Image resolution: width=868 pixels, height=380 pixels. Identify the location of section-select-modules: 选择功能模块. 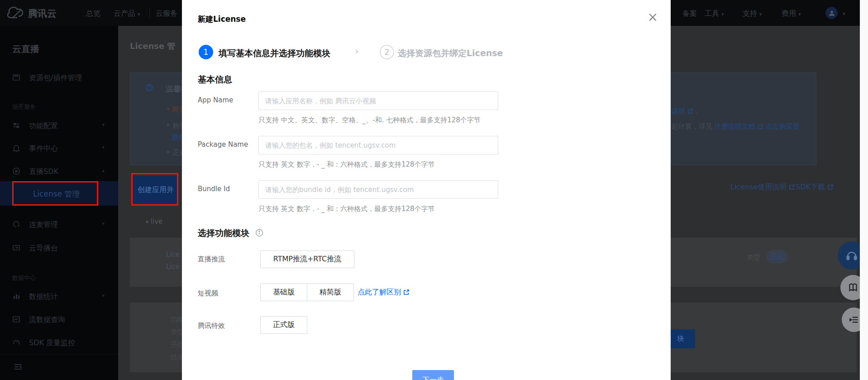
(231, 233).